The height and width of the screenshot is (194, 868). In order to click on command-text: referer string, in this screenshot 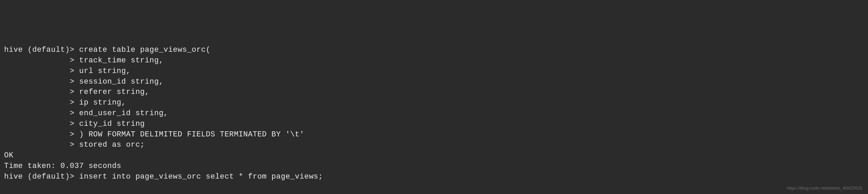, I will do `click(114, 92)`.